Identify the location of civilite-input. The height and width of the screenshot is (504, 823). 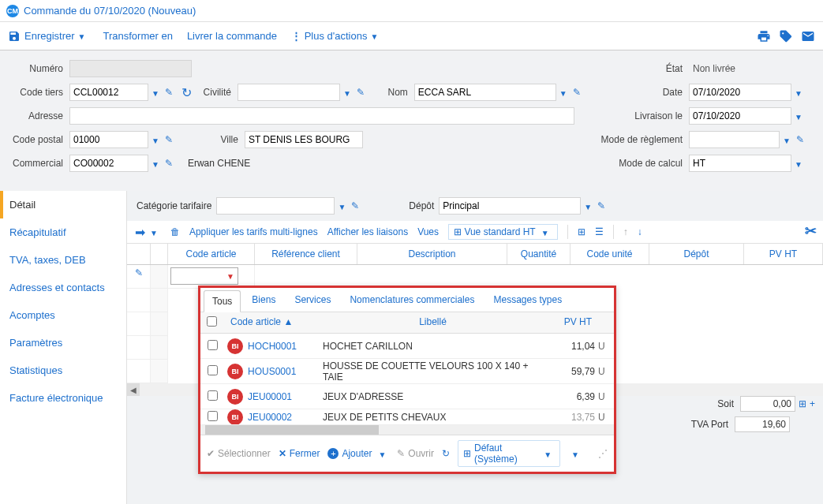
(289, 92).